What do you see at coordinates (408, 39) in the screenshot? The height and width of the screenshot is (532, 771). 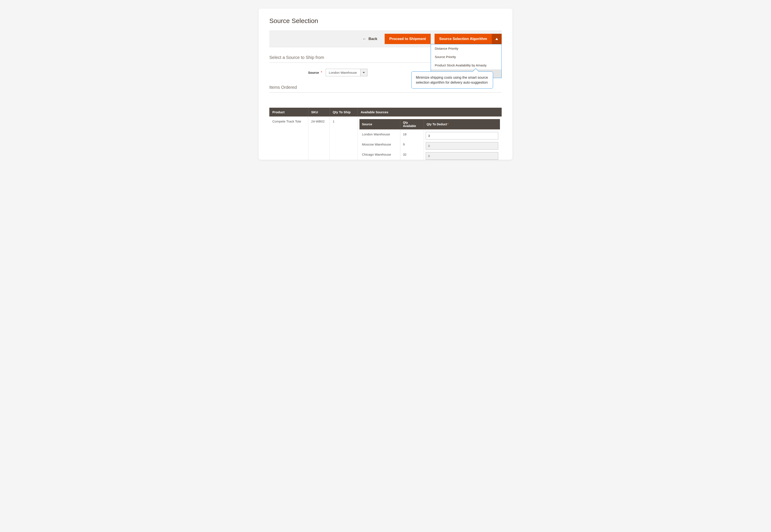 I see `proceed-to-shipment-button: Proceed to Shipment` at bounding box center [408, 39].